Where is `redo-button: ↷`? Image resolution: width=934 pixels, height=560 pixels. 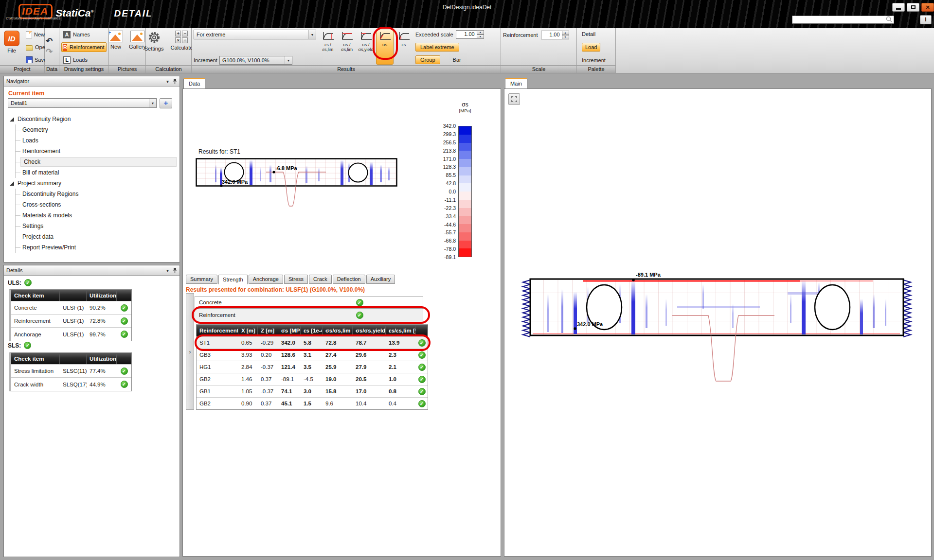 redo-button: ↷ is located at coordinates (52, 52).